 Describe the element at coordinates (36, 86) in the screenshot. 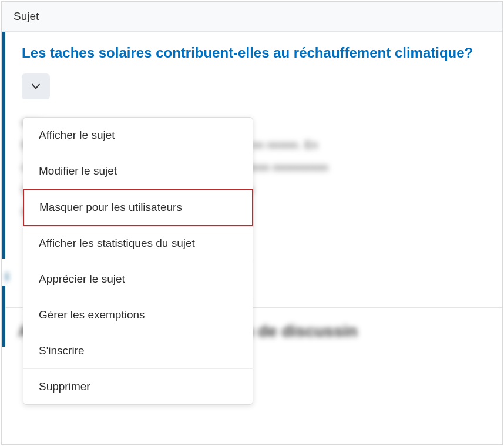

I see `chevron-down-icon` at that location.